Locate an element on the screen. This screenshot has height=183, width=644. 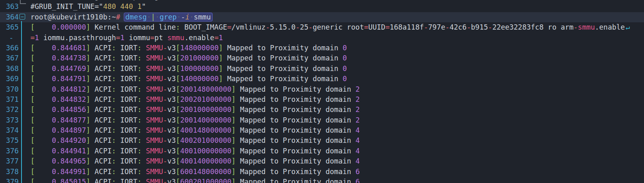
selection-highlight: dmesg·|·grep·-i·smmu is located at coordinates (168, 17).